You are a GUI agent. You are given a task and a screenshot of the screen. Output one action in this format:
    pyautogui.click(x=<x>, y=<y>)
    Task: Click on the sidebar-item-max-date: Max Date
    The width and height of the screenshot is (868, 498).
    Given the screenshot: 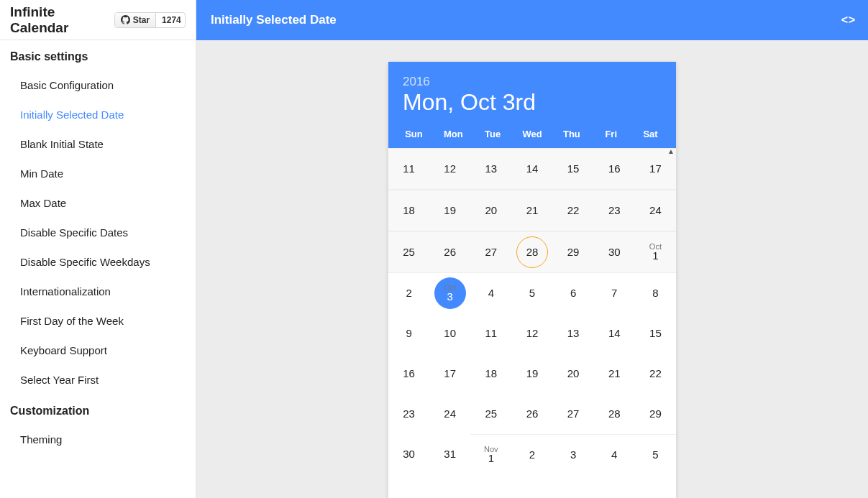 What is the action you would take?
    pyautogui.click(x=98, y=203)
    